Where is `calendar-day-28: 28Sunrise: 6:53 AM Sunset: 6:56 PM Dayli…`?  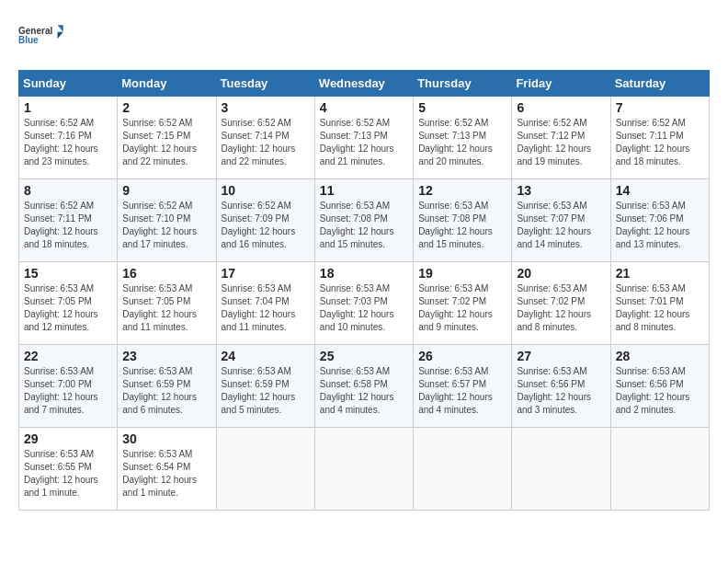 calendar-day-28: 28Sunrise: 6:53 AM Sunset: 6:56 PM Dayli… is located at coordinates (660, 386).